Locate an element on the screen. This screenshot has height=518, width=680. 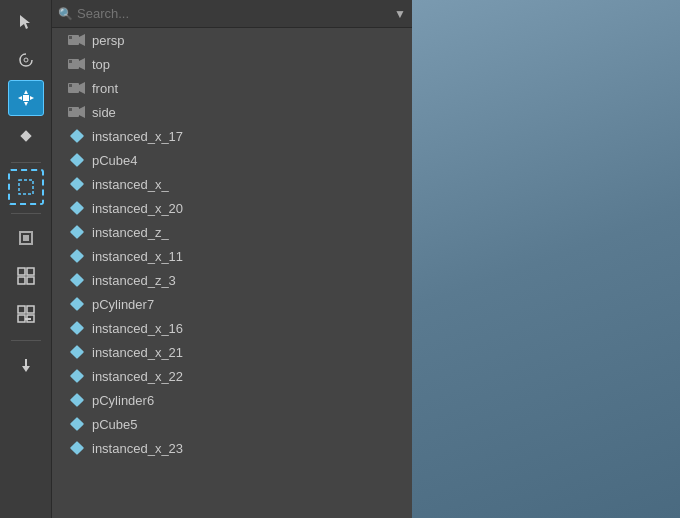
list-item: pCube4 is located at coordinates (232, 160).